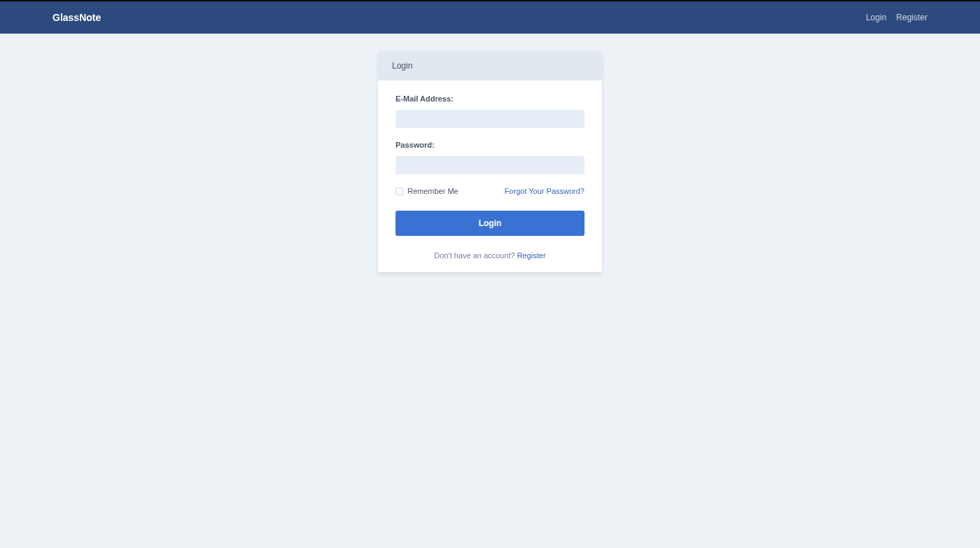 The image size is (980, 548). What do you see at coordinates (911, 17) in the screenshot?
I see `nav-register-link: Register` at bounding box center [911, 17].